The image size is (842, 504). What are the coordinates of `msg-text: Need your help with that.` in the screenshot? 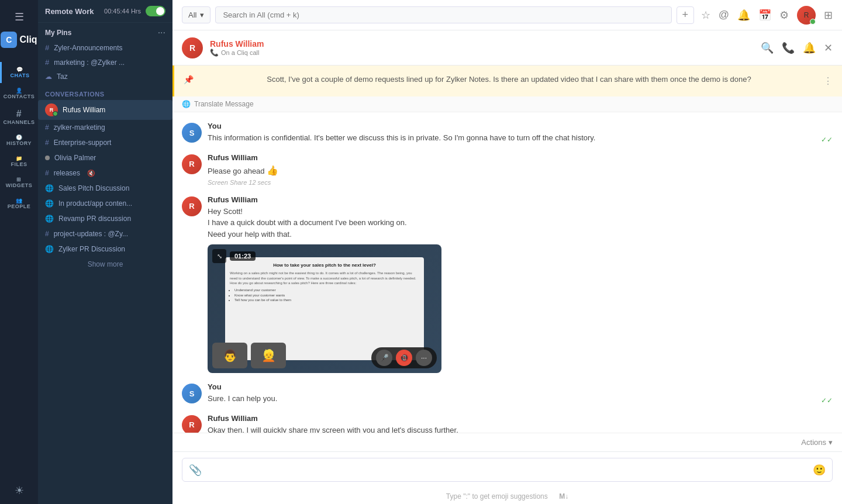 It's located at (520, 234).